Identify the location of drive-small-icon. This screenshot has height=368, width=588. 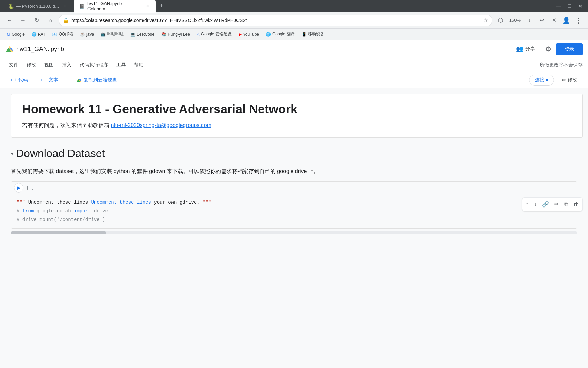
(79, 80).